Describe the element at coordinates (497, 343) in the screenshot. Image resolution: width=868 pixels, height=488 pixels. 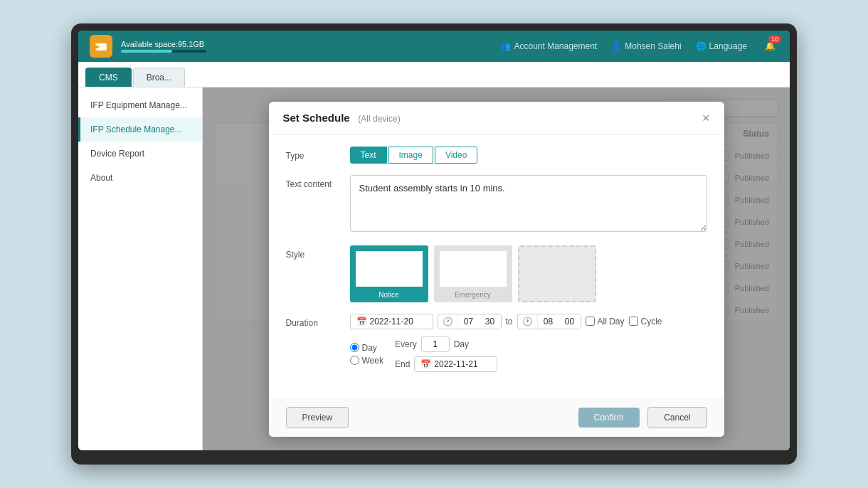
I see `duration-row: Duration 📅 🕐` at that location.